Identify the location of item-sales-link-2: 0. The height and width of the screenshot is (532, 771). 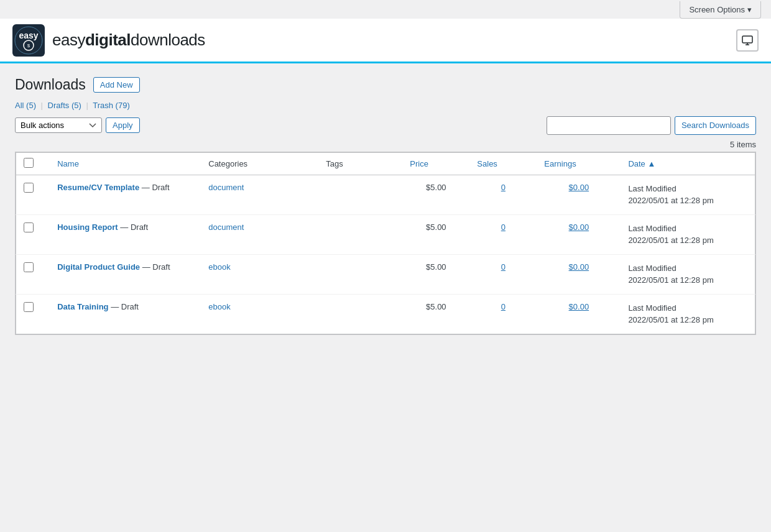
(504, 227).